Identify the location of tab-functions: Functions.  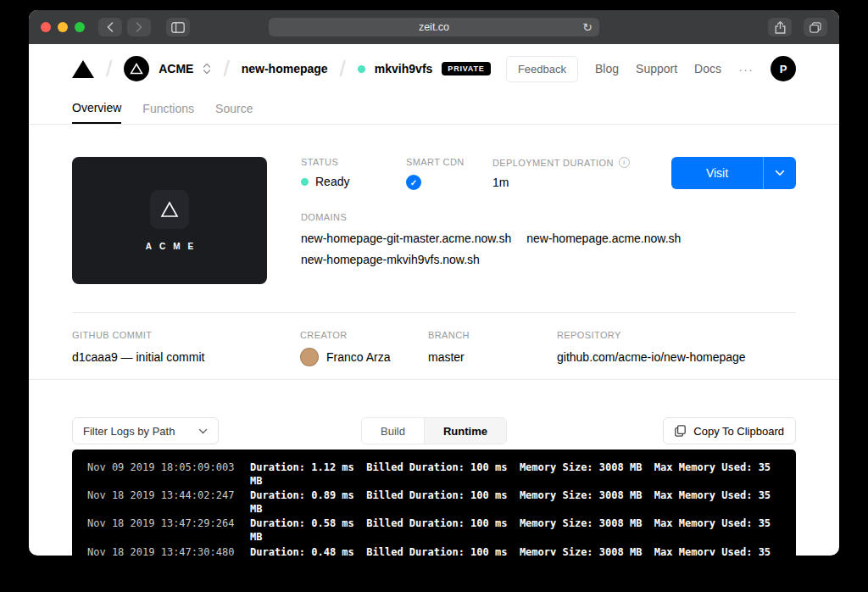
(168, 109).